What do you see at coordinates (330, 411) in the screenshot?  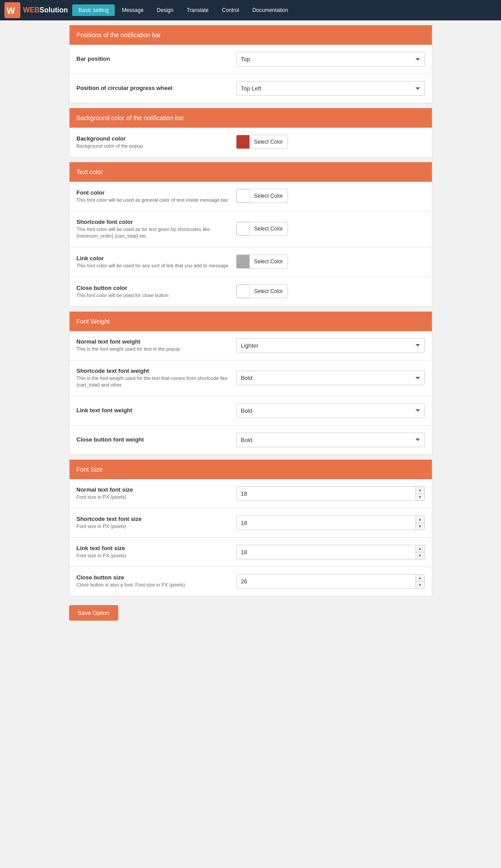 I see `link-text-weight-select: Lighter Normal Bold Bolder` at bounding box center [330, 411].